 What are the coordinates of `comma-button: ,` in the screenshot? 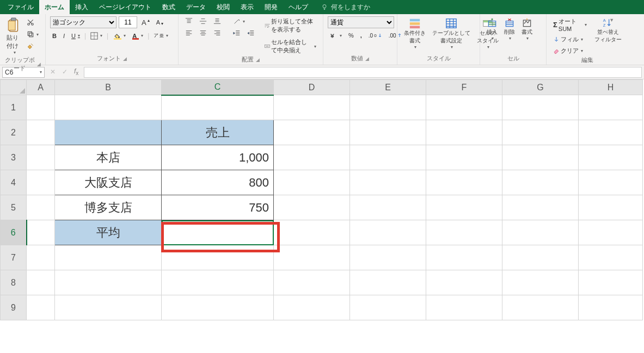 It's located at (361, 35).